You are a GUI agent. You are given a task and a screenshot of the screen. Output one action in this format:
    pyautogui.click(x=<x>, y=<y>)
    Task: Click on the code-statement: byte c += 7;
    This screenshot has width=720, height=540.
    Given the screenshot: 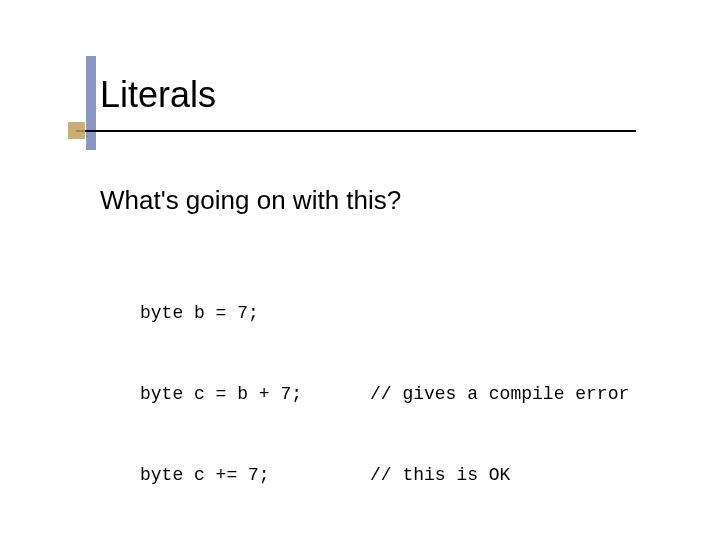 What is the action you would take?
    pyautogui.click(x=255, y=476)
    